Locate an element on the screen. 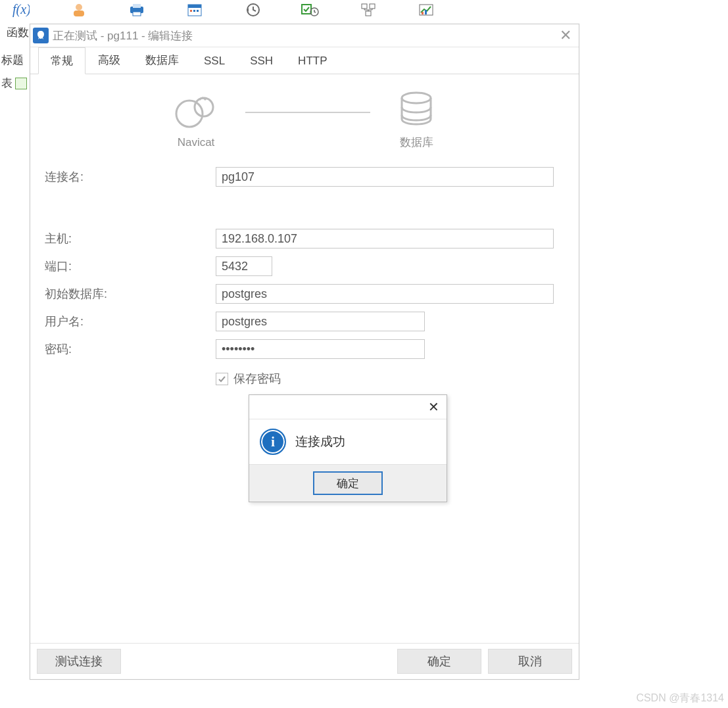 This screenshot has width=728, height=708. check-clock-icon is located at coordinates (310, 10).